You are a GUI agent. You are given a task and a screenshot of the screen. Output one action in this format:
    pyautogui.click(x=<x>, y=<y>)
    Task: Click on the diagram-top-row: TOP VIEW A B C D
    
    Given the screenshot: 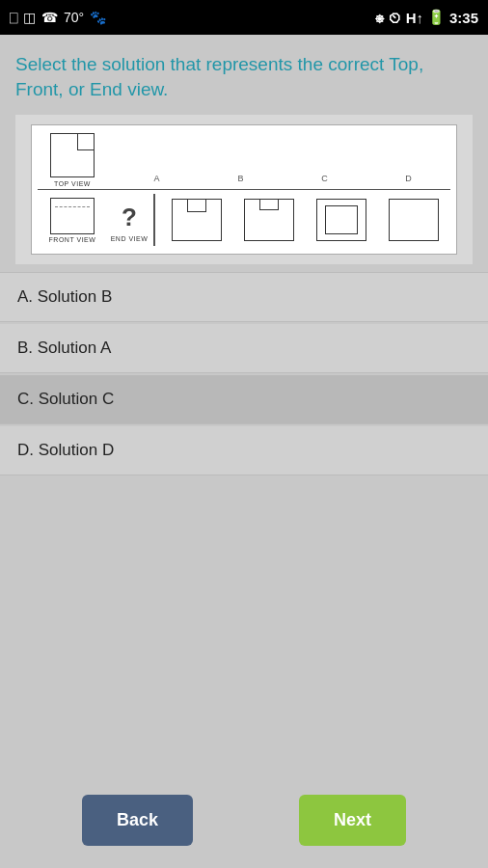 What is the action you would take?
    pyautogui.click(x=244, y=160)
    